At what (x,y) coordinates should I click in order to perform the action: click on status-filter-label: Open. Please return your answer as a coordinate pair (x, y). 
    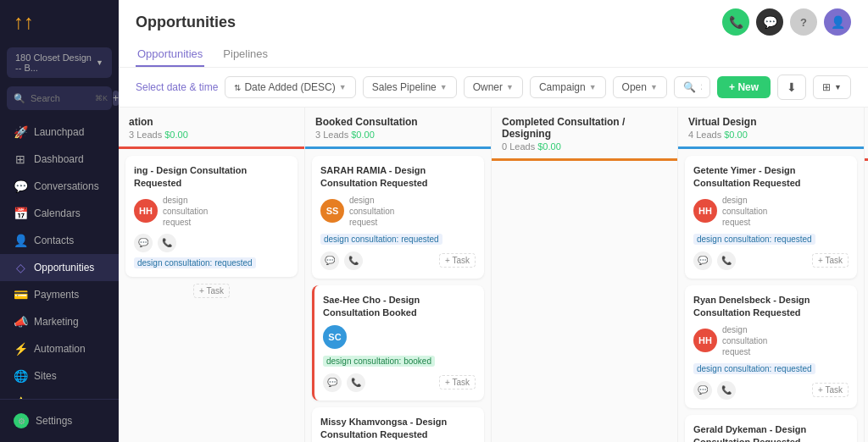
    Looking at the image, I should click on (634, 87).